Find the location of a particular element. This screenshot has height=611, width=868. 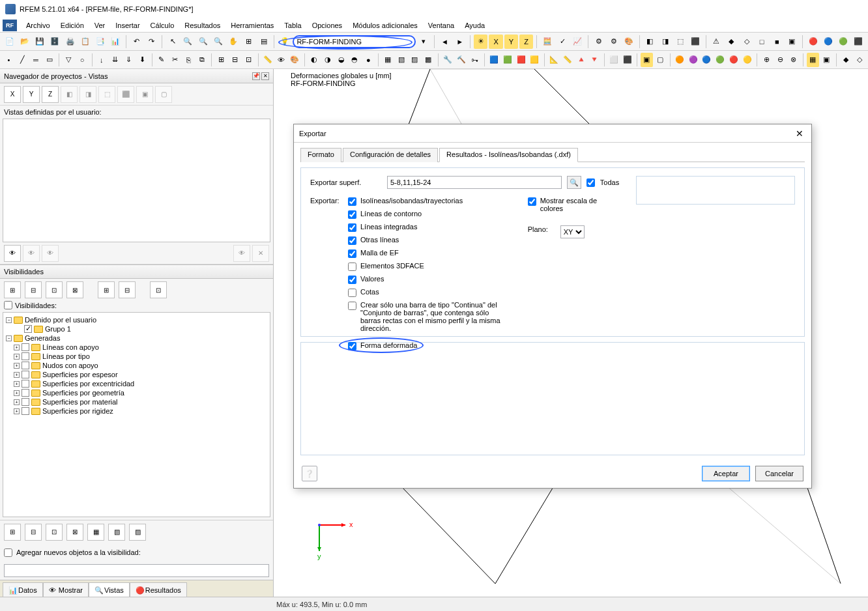

view-y-icon: Y is located at coordinates (511, 42).